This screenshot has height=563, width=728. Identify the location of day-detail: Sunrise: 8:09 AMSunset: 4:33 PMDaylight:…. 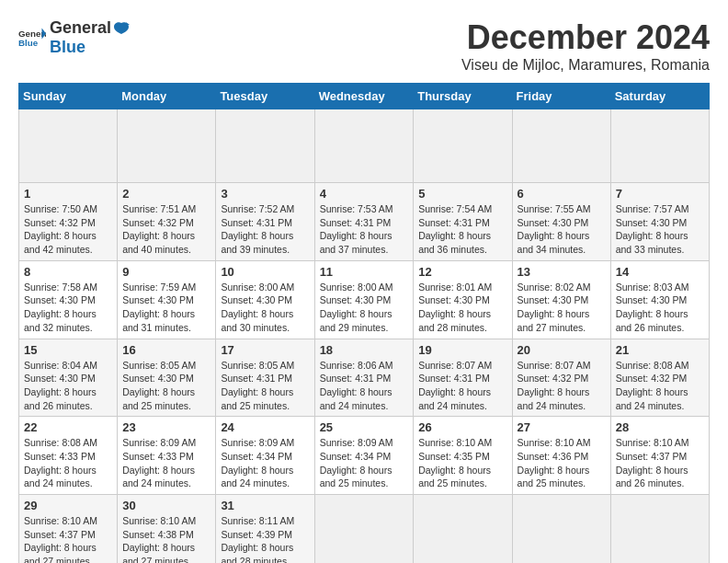
(166, 464).